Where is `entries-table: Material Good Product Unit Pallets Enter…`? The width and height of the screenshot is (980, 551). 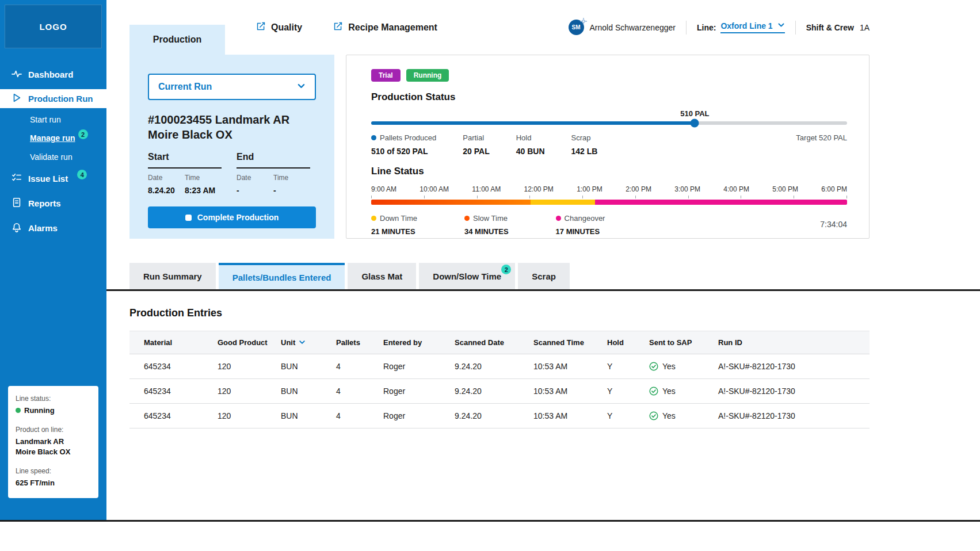 entries-table: Material Good Product Unit Pallets Enter… is located at coordinates (499, 380).